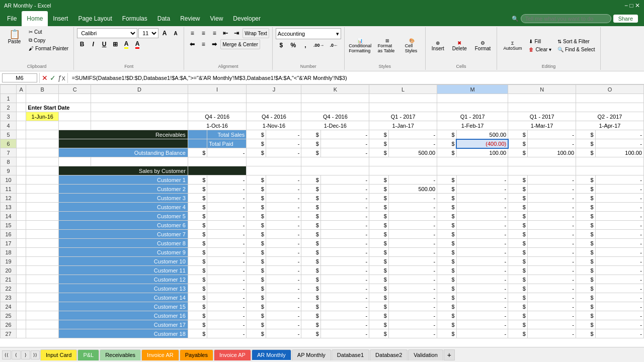 This screenshot has width=644, height=362. Describe the element at coordinates (610, 108) in the screenshot. I see `cell-o2` at that location.